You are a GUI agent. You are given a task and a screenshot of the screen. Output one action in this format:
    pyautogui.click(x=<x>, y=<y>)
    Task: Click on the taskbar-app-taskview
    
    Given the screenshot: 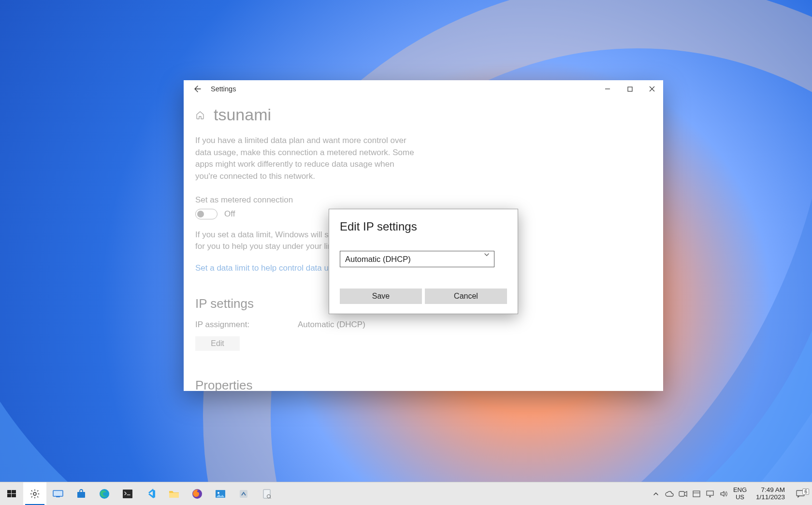 What is the action you would take?
    pyautogui.click(x=58, y=494)
    